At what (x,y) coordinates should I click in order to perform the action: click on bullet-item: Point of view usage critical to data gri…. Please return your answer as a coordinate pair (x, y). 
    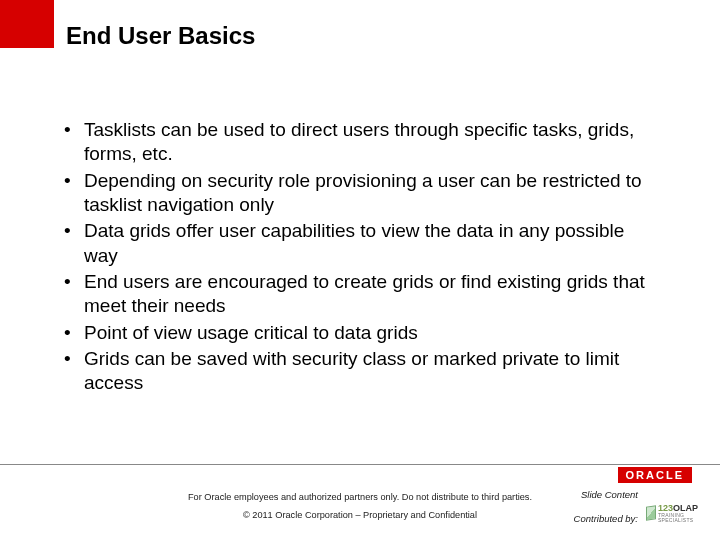
    Looking at the image, I should click on (360, 333).